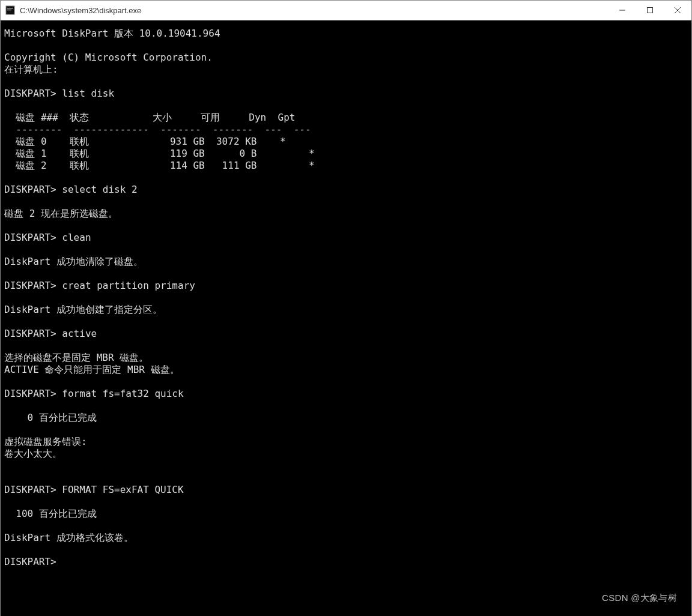  I want to click on close-button, so click(678, 10).